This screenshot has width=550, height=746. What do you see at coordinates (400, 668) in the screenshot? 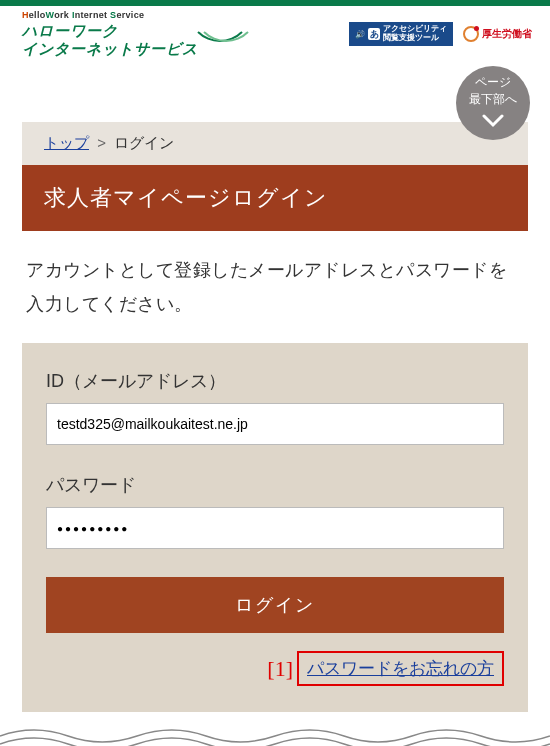
I see `forgot-password-link: パスワードをお忘れの方` at bounding box center [400, 668].